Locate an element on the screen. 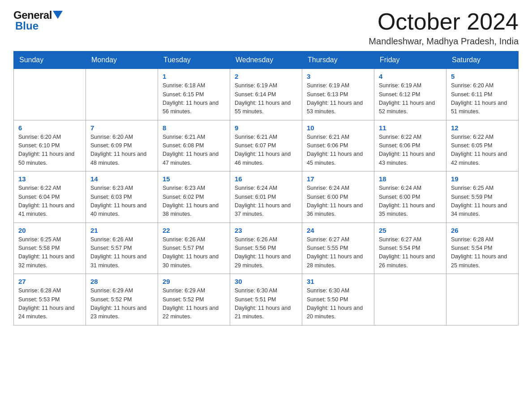  calendar-cell: 7Sunrise: 6:20 AM Sunset: 6:09 PM Daylig… is located at coordinates (122, 146).